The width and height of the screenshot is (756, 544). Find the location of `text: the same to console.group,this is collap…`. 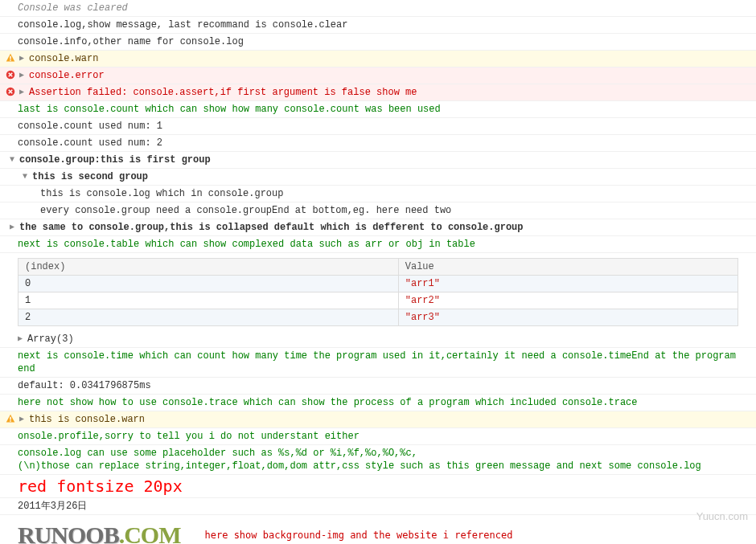

text: the same to console.group,this is collap… is located at coordinates (272, 227).